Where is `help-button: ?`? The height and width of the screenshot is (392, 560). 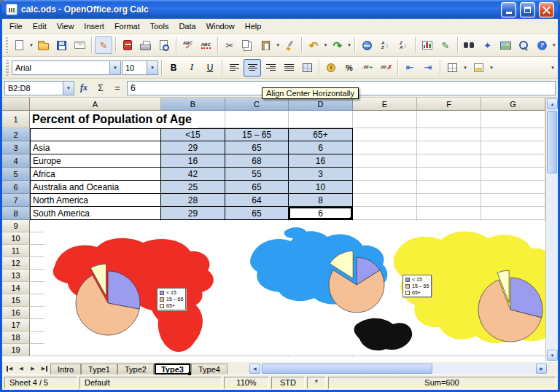
help-button: ? is located at coordinates (542, 45).